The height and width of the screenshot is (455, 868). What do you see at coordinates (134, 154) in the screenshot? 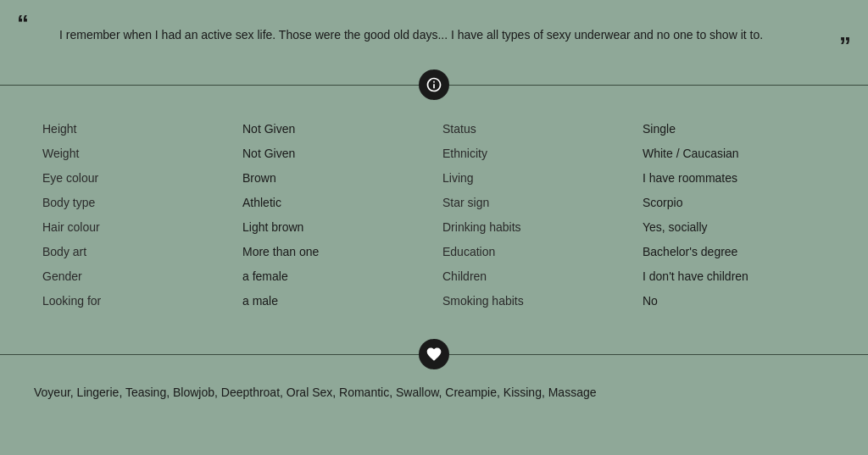
I see `info-row: Weight` at bounding box center [134, 154].